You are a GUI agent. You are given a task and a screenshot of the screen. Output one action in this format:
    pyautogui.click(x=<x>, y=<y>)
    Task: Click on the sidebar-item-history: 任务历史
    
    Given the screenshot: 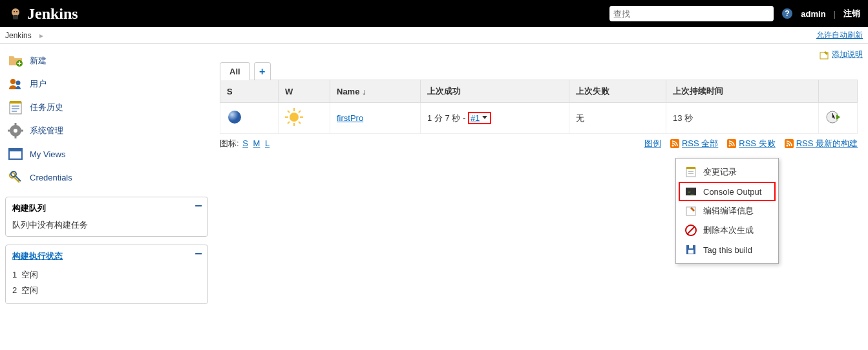 What is the action you would take?
    pyautogui.click(x=107, y=107)
    